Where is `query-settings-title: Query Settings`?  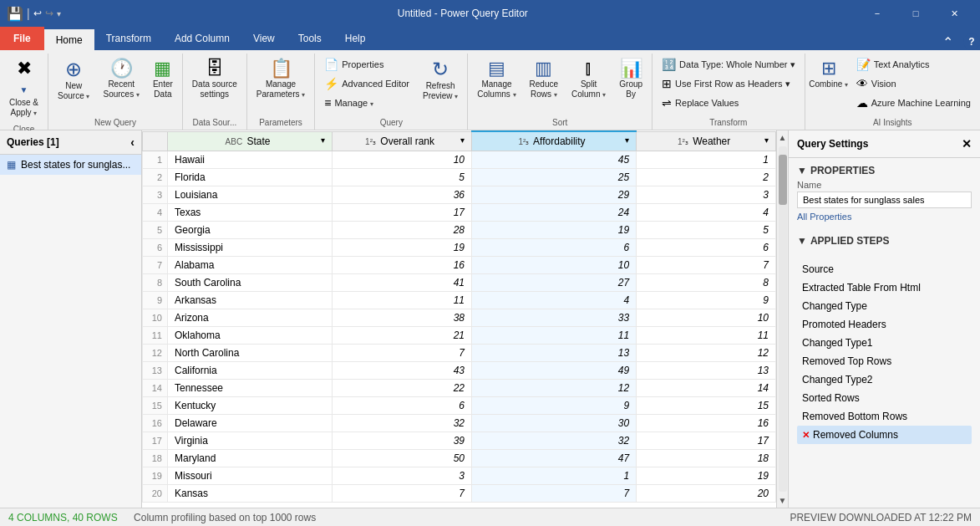
query-settings-title: Query Settings is located at coordinates (832, 144).